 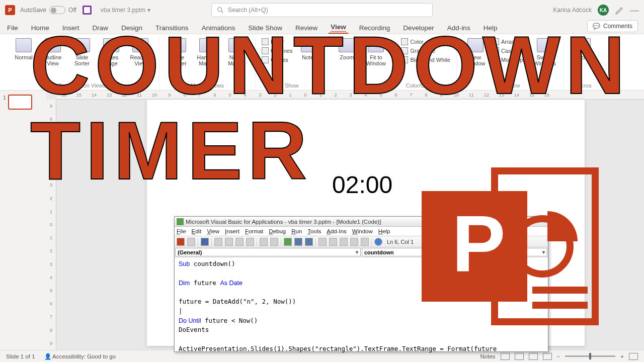 What do you see at coordinates (378, 242) in the screenshot?
I see `help-icon` at bounding box center [378, 242].